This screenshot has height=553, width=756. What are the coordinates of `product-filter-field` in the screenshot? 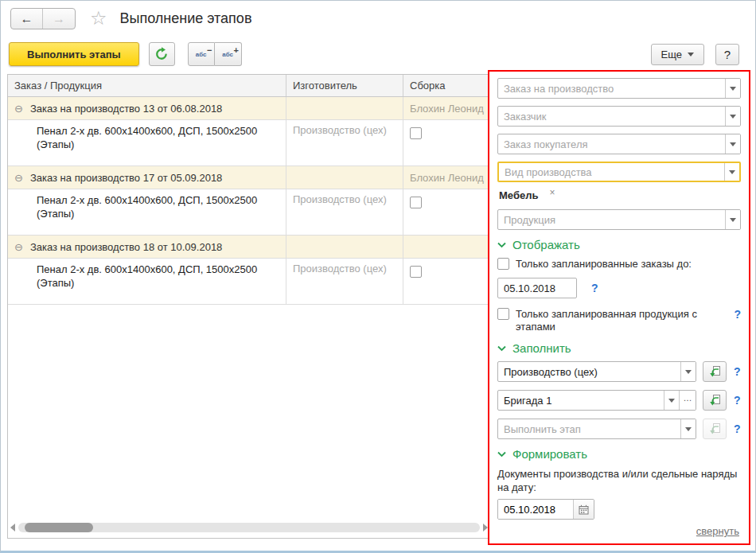 It's located at (619, 220).